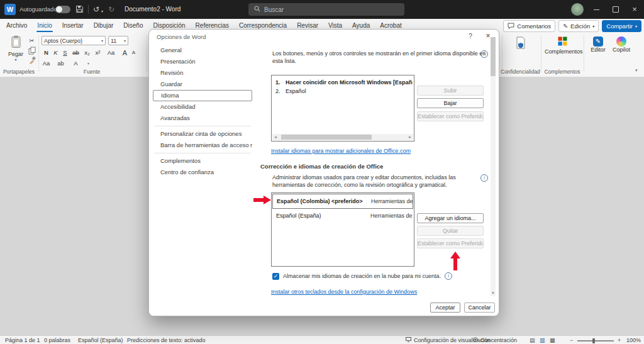 Image resolution: width=644 pixels, height=344 pixels. Describe the element at coordinates (470, 36) in the screenshot. I see `help-icon: ?` at that location.